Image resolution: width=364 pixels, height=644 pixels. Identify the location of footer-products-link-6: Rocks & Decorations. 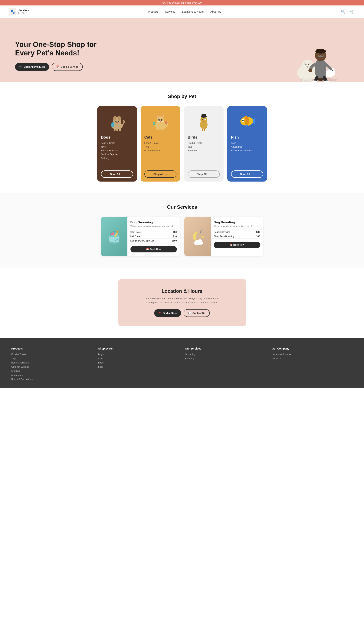
(52, 380).